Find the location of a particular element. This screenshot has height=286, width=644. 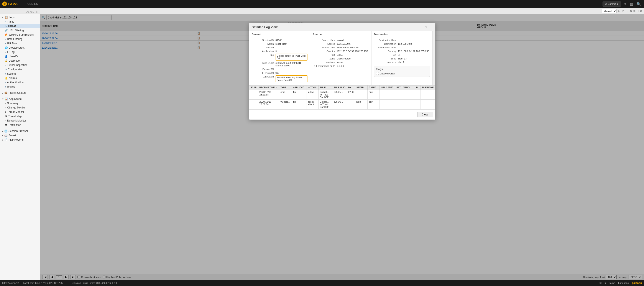

sidebar-item-traffic-map: 🗺 Traffic Map is located at coordinates (20, 125).